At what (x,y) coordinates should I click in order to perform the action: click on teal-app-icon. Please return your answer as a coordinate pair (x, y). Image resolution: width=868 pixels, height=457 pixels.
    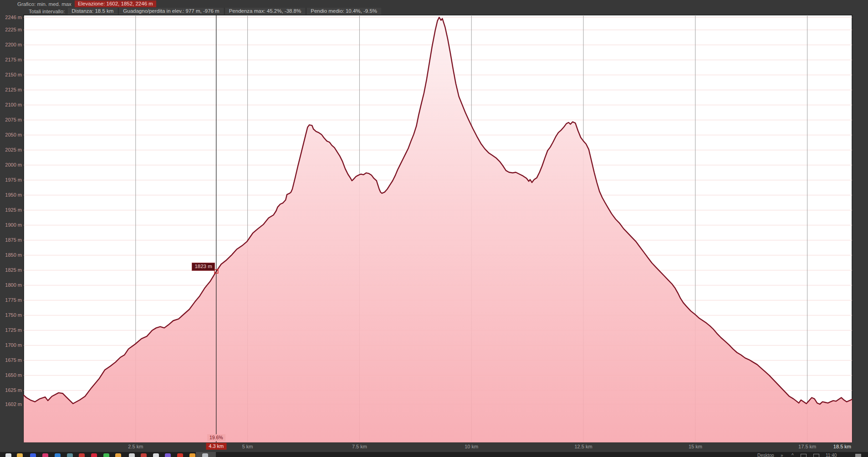
    Looking at the image, I should click on (70, 455).